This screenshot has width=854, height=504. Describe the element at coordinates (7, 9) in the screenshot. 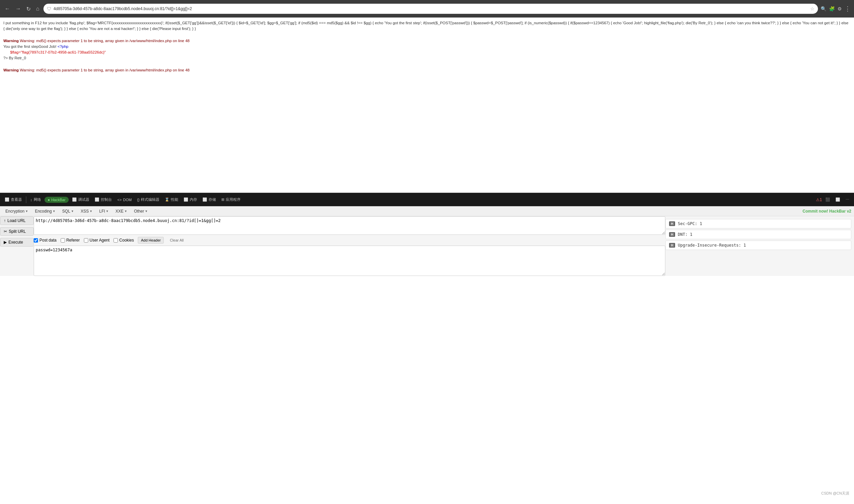

I see `back-icon` at that location.